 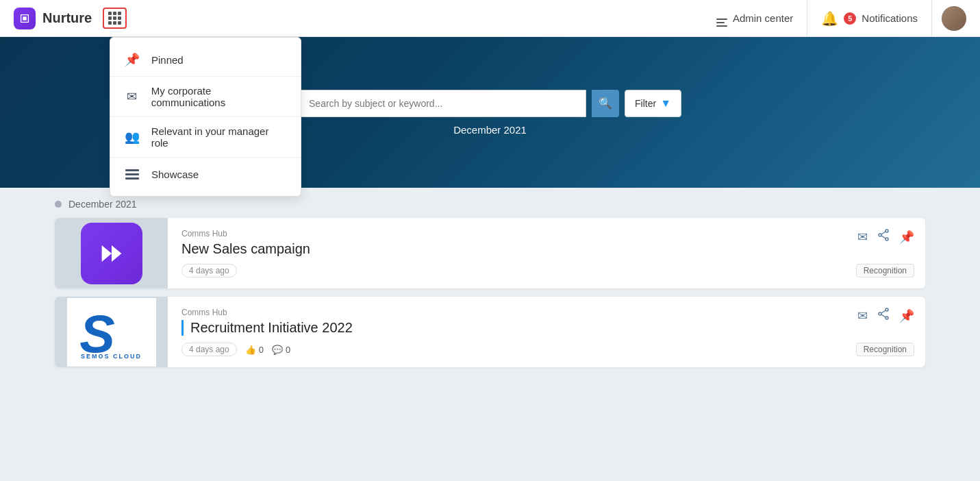 I want to click on dropdown-item-showcase-label: Showcase, so click(x=175, y=174).